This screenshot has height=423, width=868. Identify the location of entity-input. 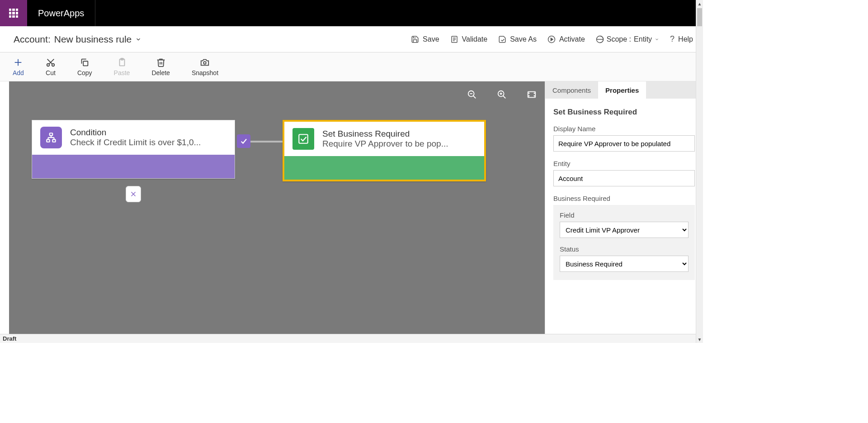
(624, 178).